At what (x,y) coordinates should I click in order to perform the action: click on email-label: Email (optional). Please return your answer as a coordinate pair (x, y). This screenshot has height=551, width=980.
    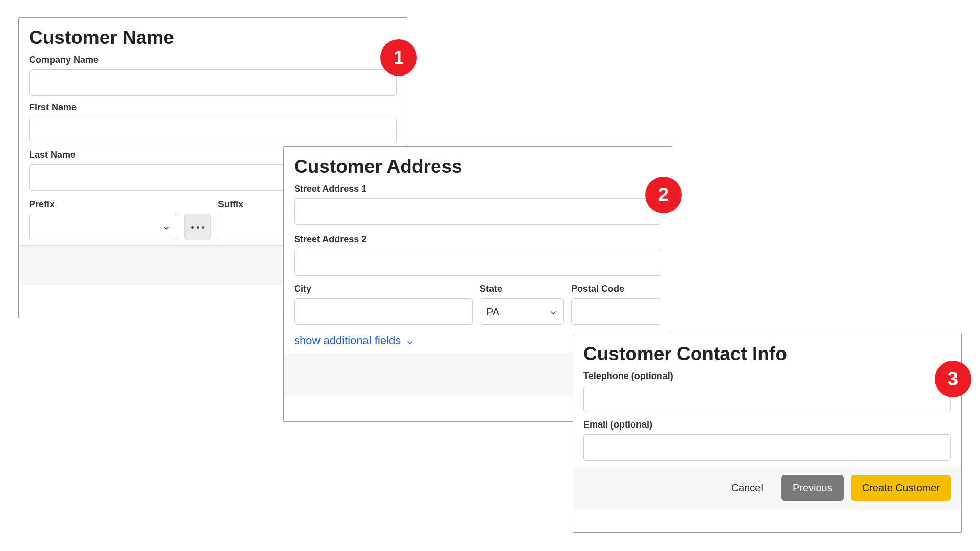
    Looking at the image, I should click on (767, 424).